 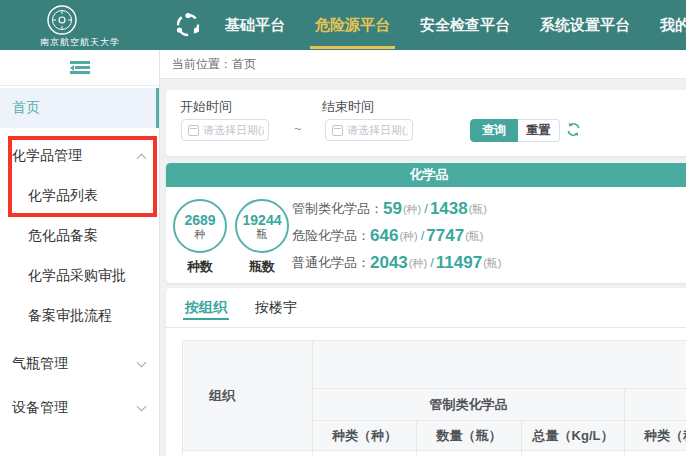 What do you see at coordinates (80, 316) in the screenshot?
I see `sidebar-item-filing-approval-flow: 备案审批流程` at bounding box center [80, 316].